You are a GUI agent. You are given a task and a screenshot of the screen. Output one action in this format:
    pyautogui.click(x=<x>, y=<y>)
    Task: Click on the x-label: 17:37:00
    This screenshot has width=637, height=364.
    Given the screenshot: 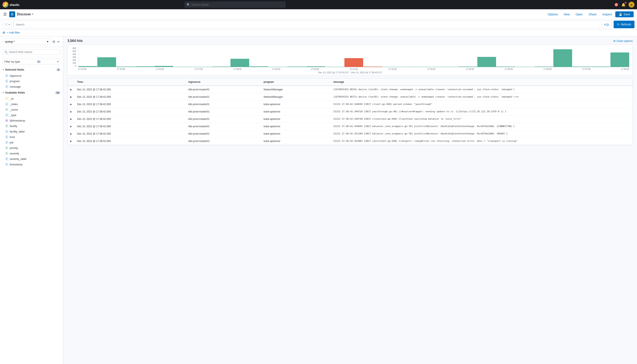 What is the action you would take?
    pyautogui.click(x=586, y=69)
    